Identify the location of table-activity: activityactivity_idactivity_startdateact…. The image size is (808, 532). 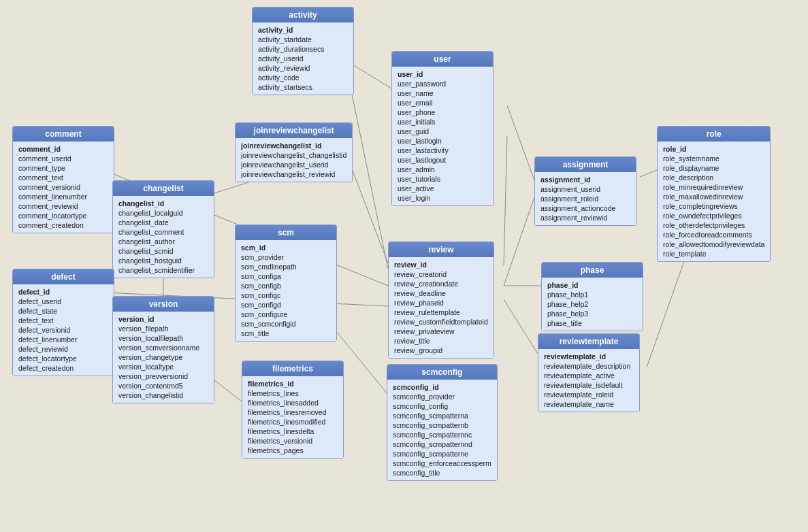
(303, 51).